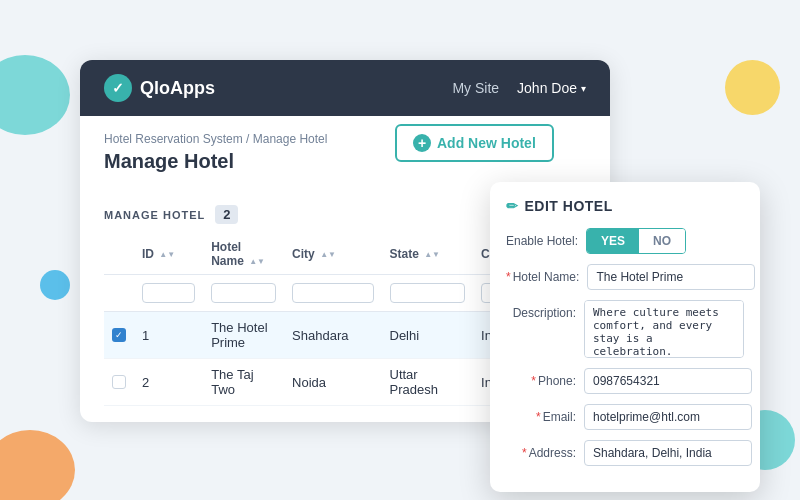  What do you see at coordinates (428, 336) in the screenshot?
I see `row-state: Delhi` at bounding box center [428, 336].